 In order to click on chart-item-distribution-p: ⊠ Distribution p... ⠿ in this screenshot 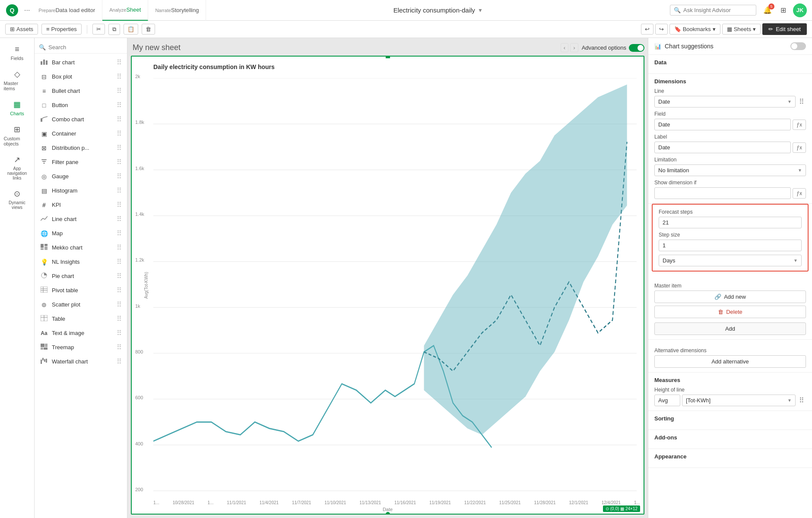, I will do `click(81, 148)`.